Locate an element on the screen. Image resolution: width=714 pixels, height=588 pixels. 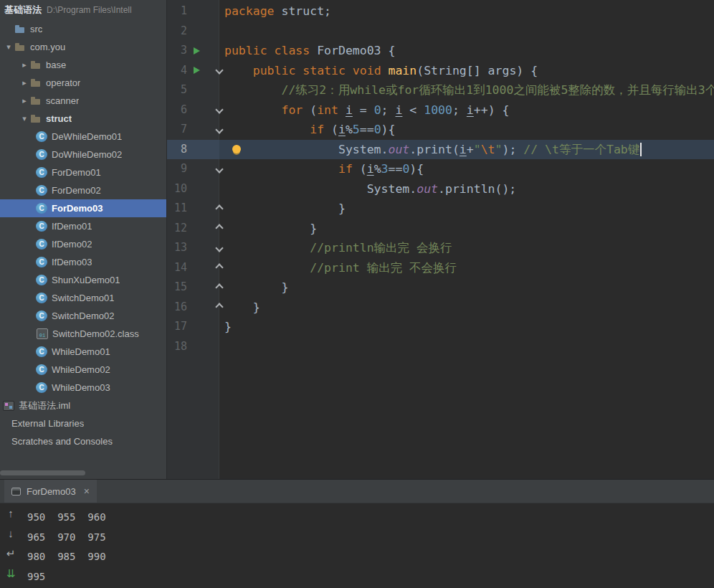
code-line: System.out.println(); is located at coordinates (467, 189).